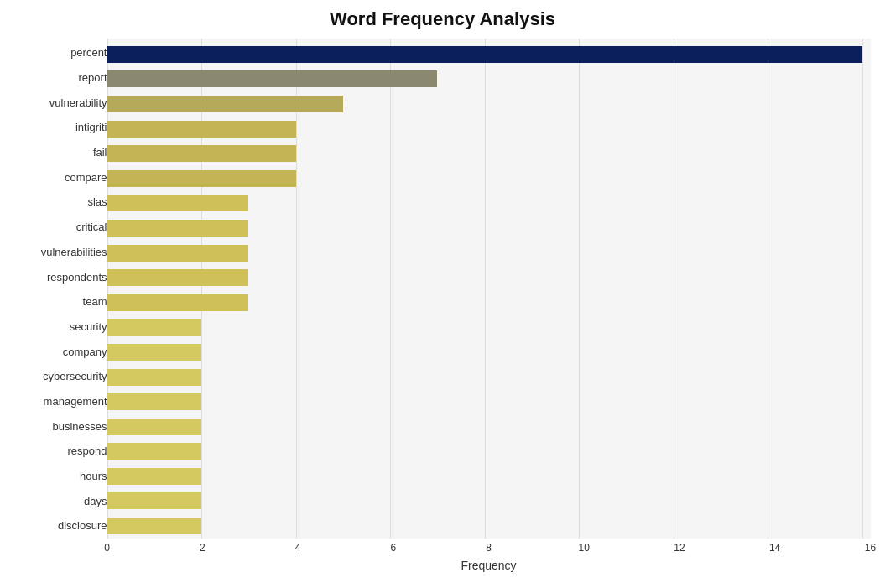 This screenshot has height=588, width=885. What do you see at coordinates (488, 565) in the screenshot?
I see `x-axis-label: Frequency` at bounding box center [488, 565].